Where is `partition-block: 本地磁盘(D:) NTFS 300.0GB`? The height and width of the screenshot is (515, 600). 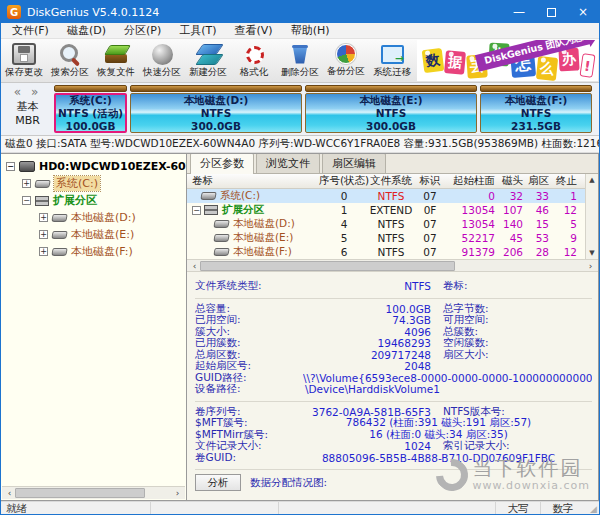
partition-block: 本地磁盘(D:) NTFS 300.0GB is located at coordinates (216, 109).